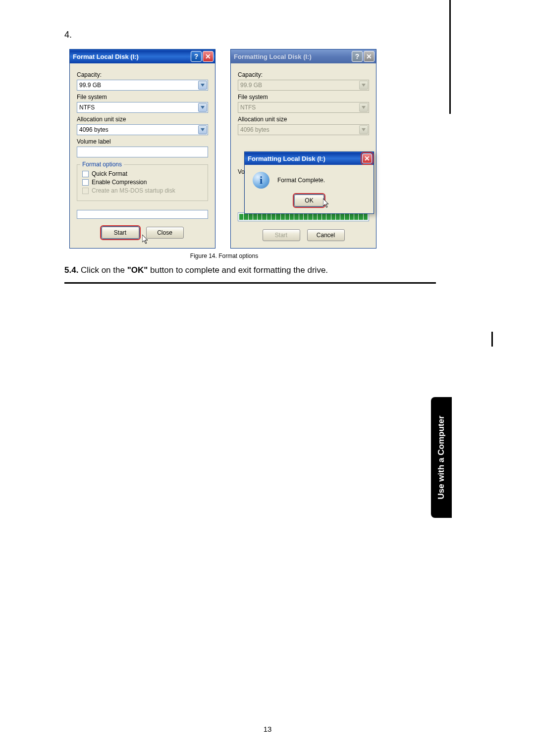  What do you see at coordinates (492, 339) in the screenshot?
I see `margin-rule-mid` at bounding box center [492, 339].